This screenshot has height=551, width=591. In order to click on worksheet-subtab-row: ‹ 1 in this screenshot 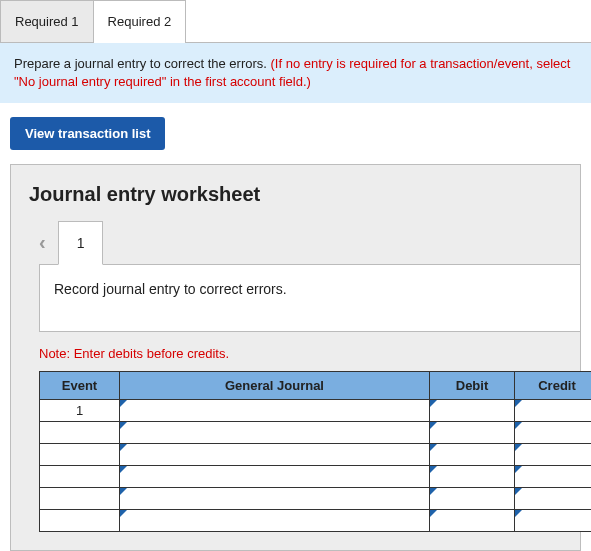, I will do `click(310, 242)`.